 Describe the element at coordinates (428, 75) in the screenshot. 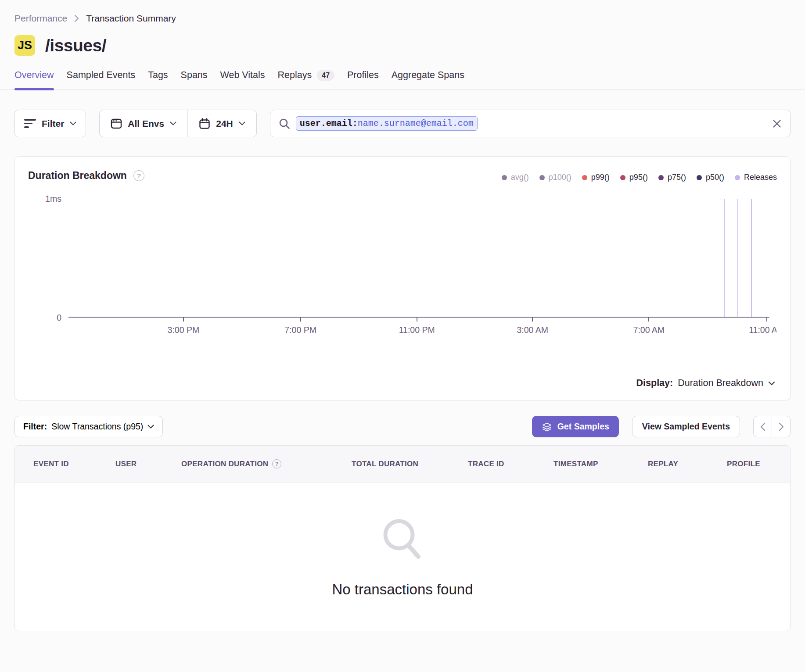

I see `tab-label: Aggregate Spans` at that location.